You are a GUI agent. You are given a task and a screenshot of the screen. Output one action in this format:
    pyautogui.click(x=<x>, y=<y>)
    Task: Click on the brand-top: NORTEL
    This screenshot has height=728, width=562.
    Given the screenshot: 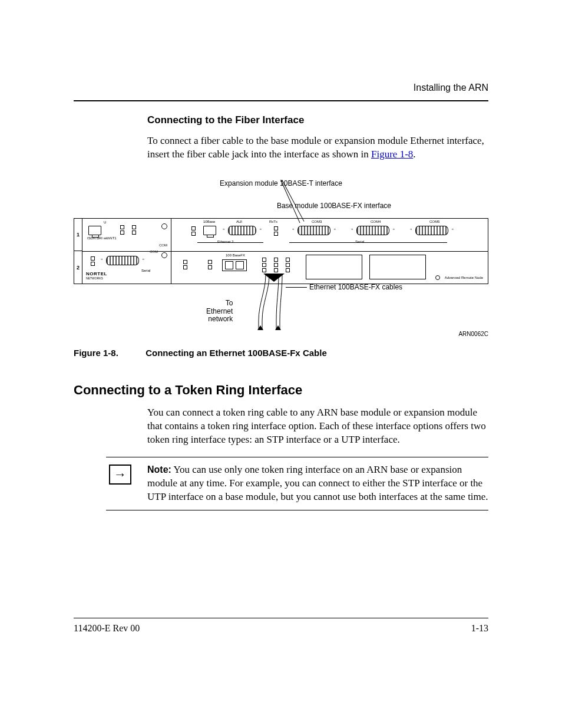 What is the action you would take?
    pyautogui.click(x=97, y=274)
    